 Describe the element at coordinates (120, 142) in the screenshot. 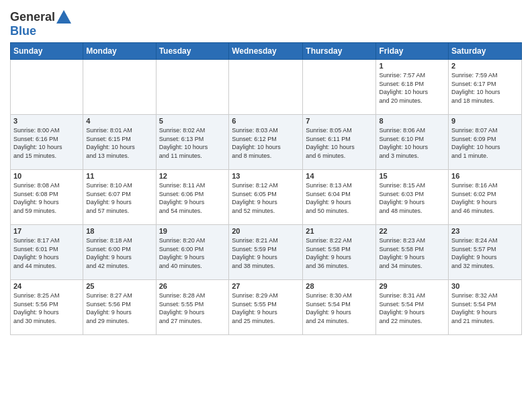

I see `calendar-cell: 4Sunrise: 8:01 AM Sunset: 6:15 PM Daylig…` at that location.